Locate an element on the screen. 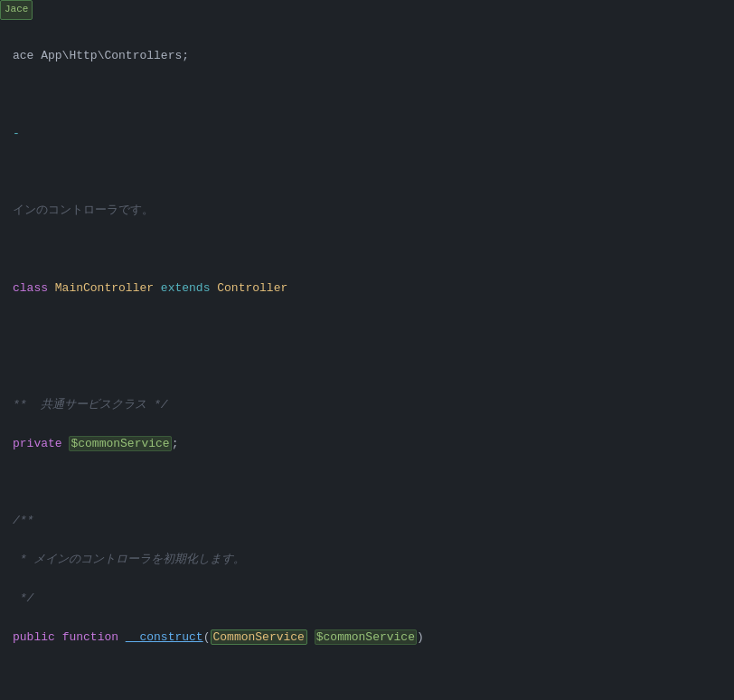 The height and width of the screenshot is (700, 734). line-blank2 is located at coordinates (372, 172).